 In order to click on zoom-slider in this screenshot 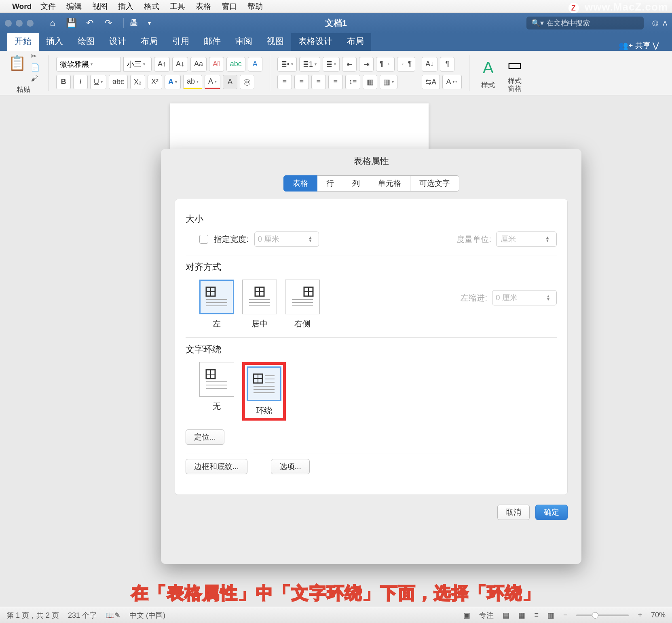, I will do `click(602, 615)`.